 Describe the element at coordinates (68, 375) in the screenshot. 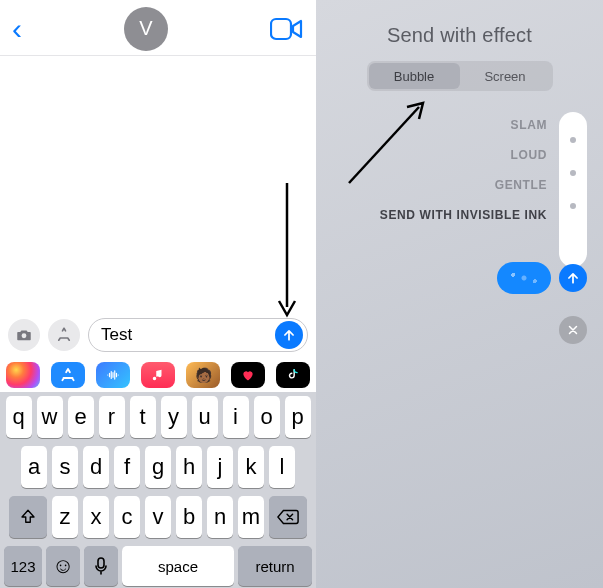

I see `appstore-app-icon` at that location.